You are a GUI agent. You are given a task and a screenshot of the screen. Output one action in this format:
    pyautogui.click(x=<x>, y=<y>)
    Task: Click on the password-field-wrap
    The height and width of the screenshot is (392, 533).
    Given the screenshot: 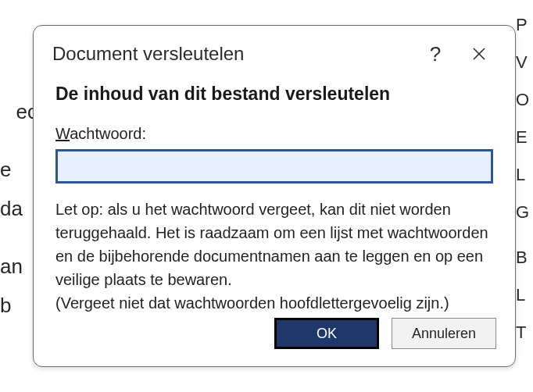 What is the action you would take?
    pyautogui.click(x=274, y=166)
    